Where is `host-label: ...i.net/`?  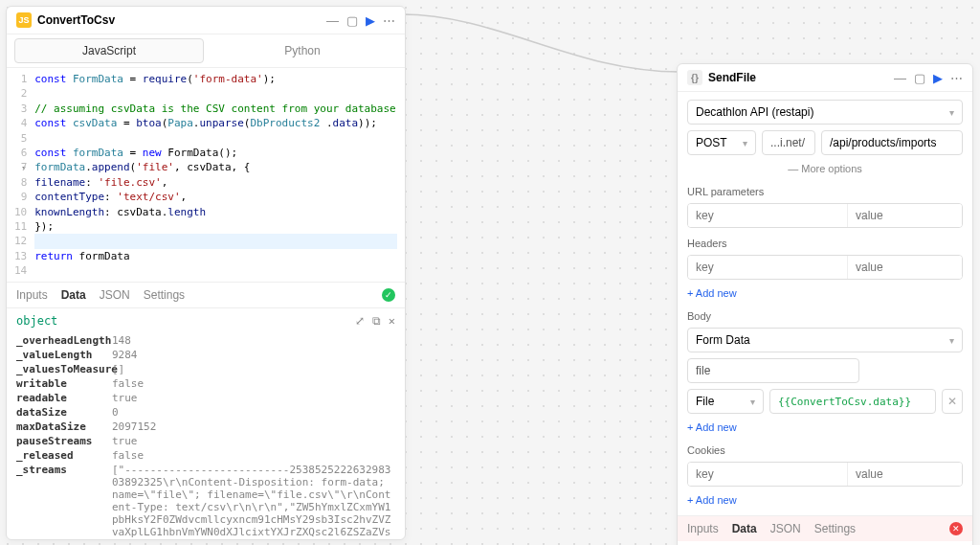
host-label: ...i.net/ is located at coordinates (789, 143).